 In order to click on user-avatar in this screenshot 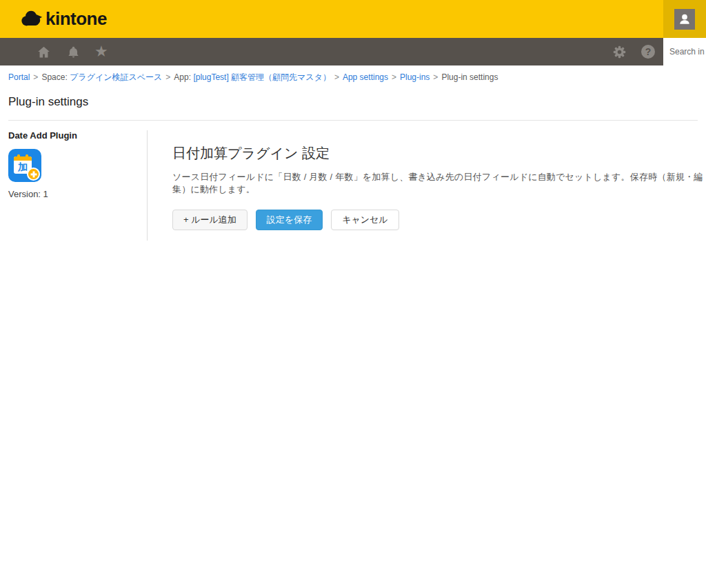, I will do `click(685, 19)`.